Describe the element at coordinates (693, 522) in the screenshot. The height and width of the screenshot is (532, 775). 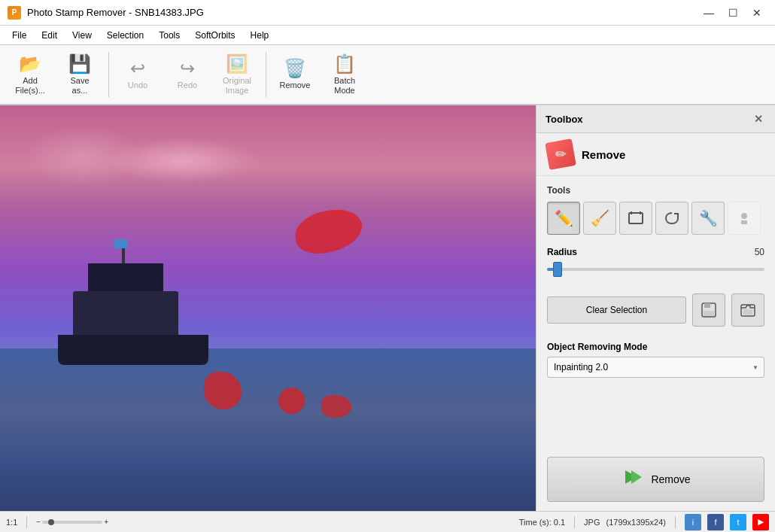
I see `info-button: i` at that location.